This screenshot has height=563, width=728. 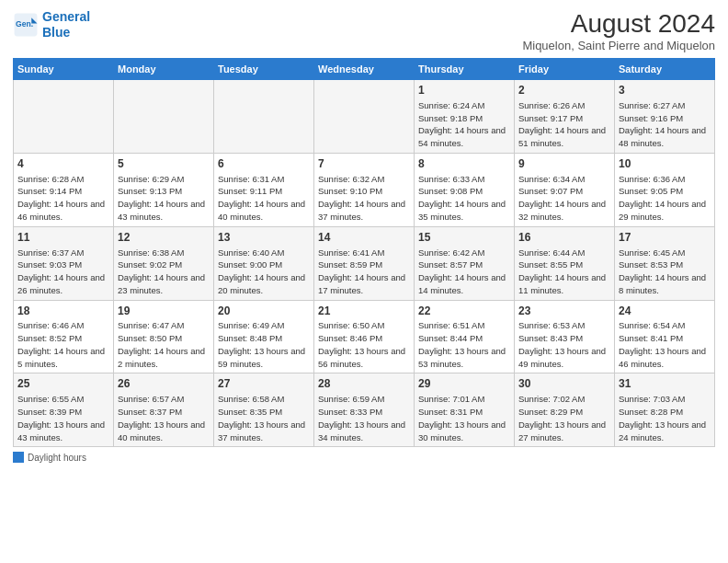 What do you see at coordinates (465, 410) in the screenshot?
I see `calendar-cell: 29Sunrise: 7:01 AM Sunset: 8:31 PM Dayli…` at bounding box center [465, 410].